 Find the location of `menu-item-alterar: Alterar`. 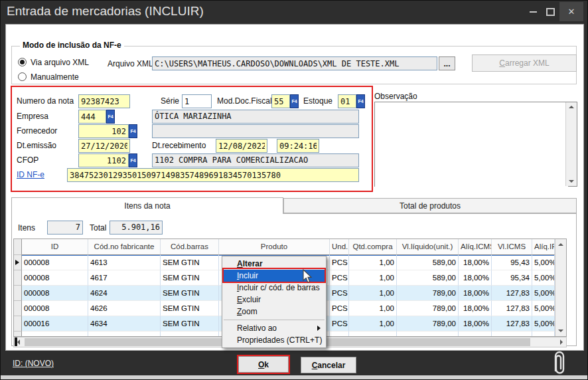

menu-item-alterar: Alterar is located at coordinates (274, 264).